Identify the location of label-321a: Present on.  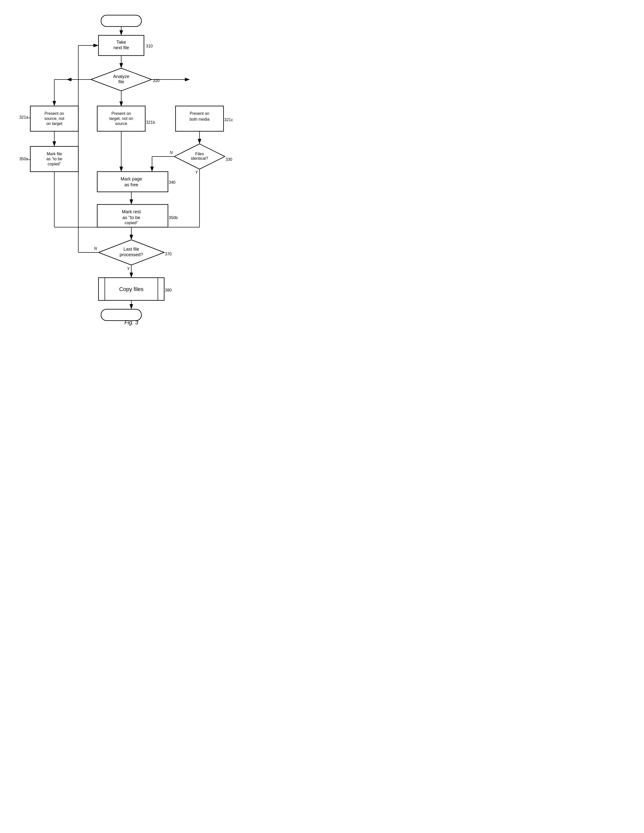
(54, 114).